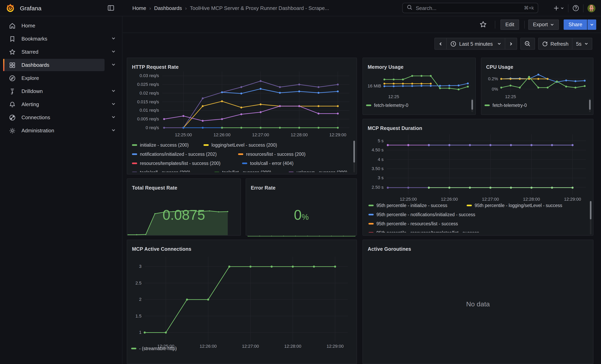 The image size is (601, 364). What do you see at coordinates (165, 171) in the screenshot?
I see `legend-label: tools/call - success (200)` at bounding box center [165, 171].